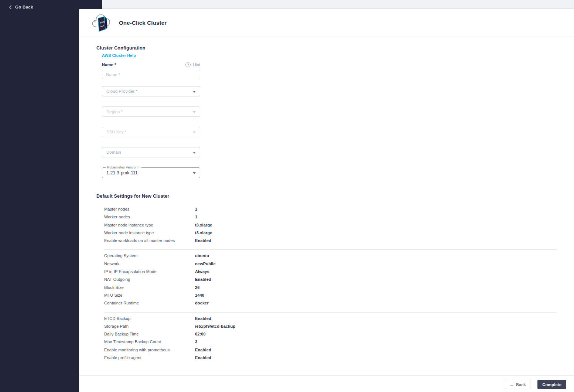  What do you see at coordinates (150, 209) in the screenshot?
I see `settings-row-label: Master nodes` at bounding box center [150, 209].